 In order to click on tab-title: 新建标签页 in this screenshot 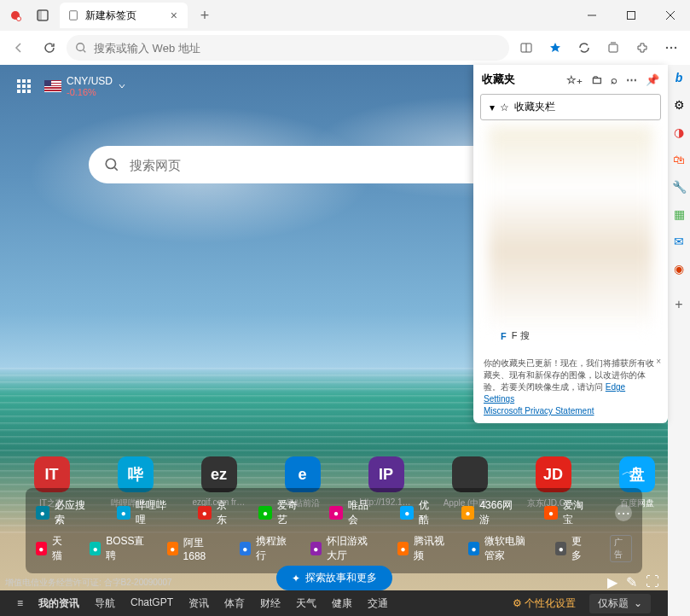, I will do `click(111, 15)`.